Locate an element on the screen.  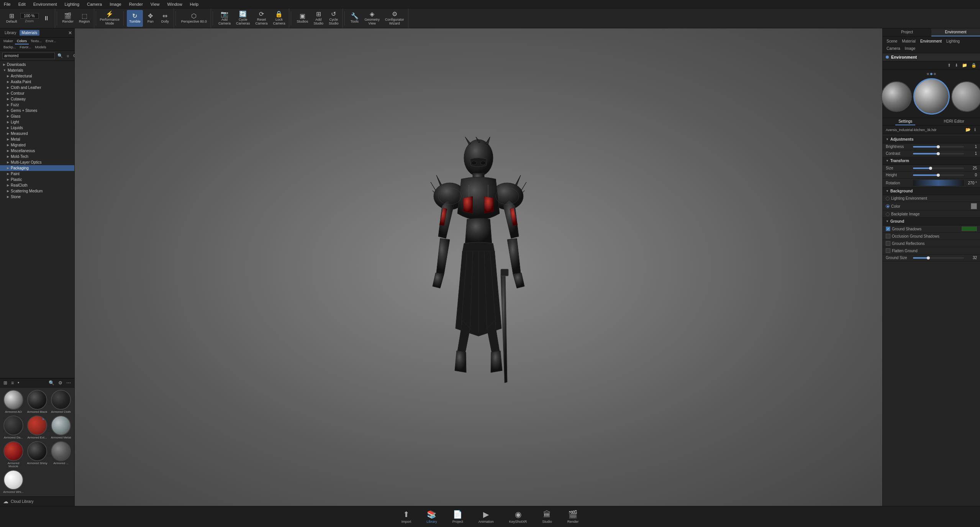
lock-camera-btn: 🔒 Lock Camera is located at coordinates (279, 18).